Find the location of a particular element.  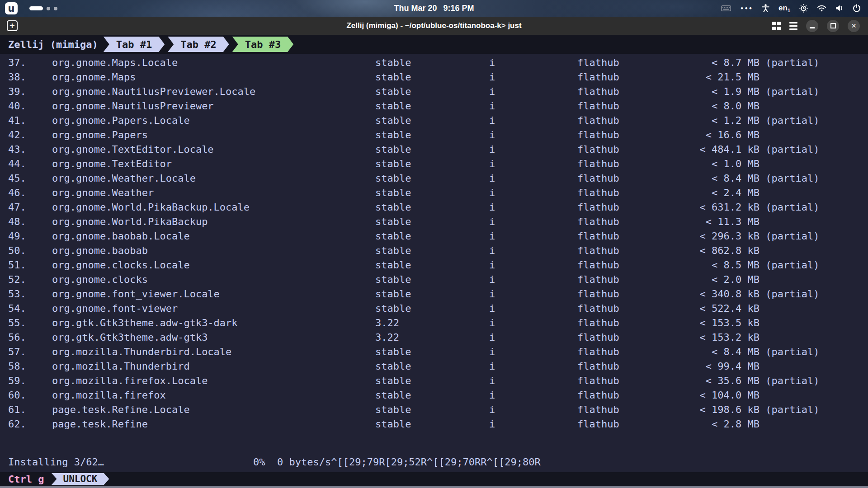

tiling-icon is located at coordinates (777, 26).